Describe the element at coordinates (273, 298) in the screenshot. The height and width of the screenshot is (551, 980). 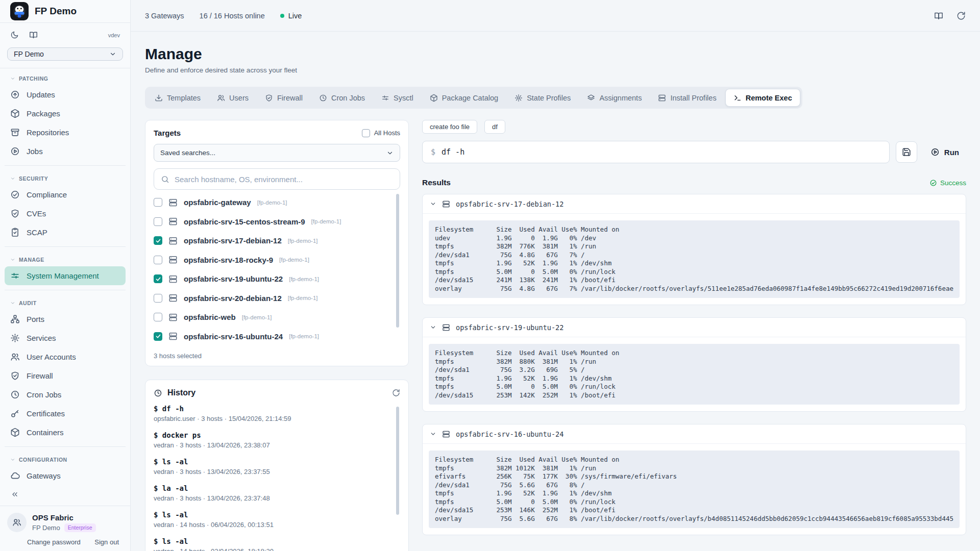
I see `target-host-row: opsfabric-srv-20-debian-12 [fp-demo-1]` at that location.